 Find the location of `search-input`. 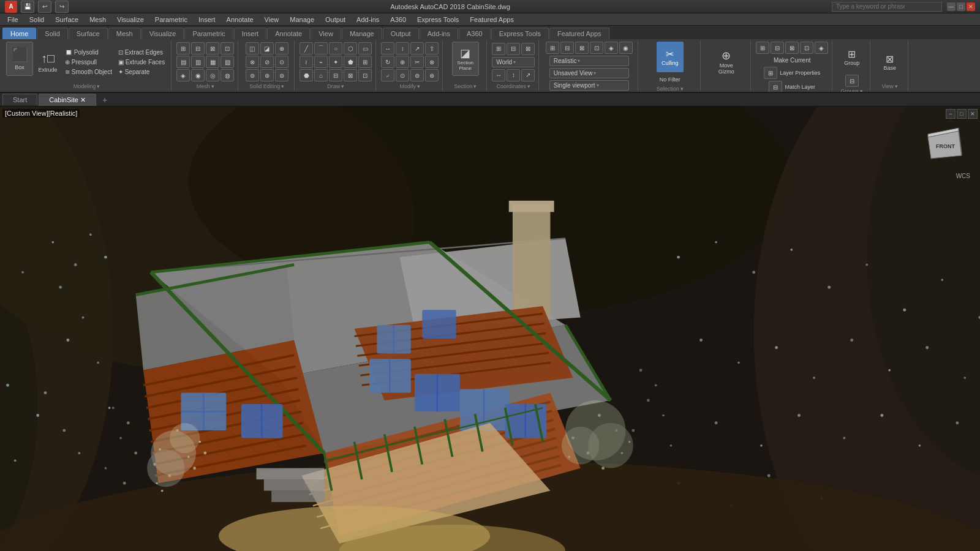

search-input is located at coordinates (887, 7).